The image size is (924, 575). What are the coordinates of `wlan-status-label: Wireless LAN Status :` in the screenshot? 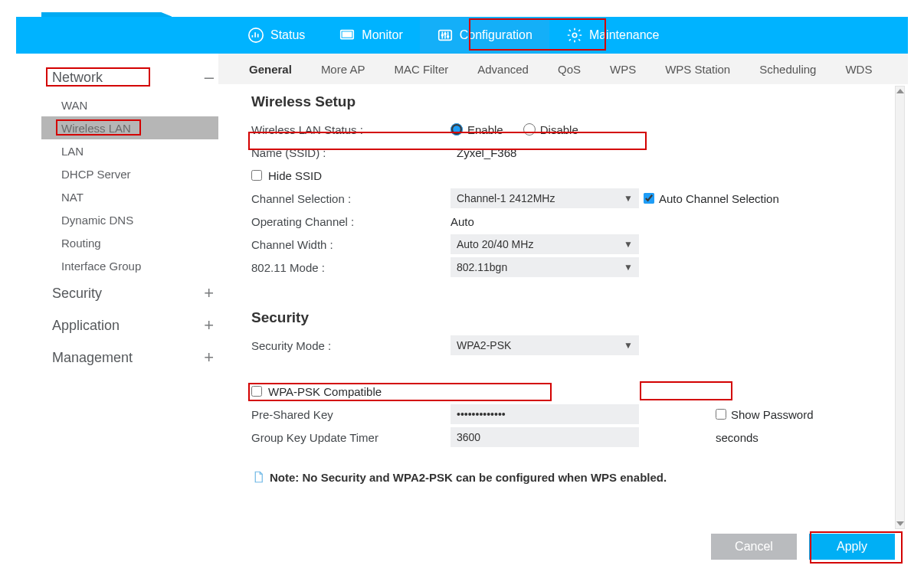 It's located at (351, 130).